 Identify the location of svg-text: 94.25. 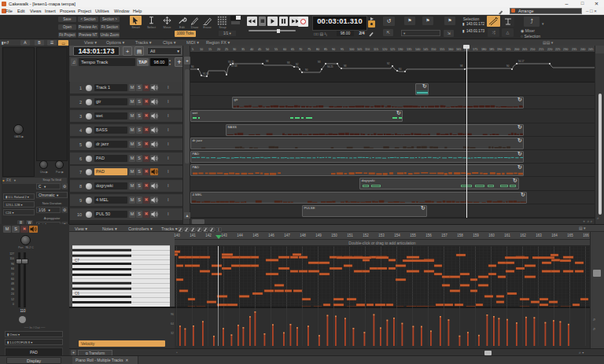
(330, 67).